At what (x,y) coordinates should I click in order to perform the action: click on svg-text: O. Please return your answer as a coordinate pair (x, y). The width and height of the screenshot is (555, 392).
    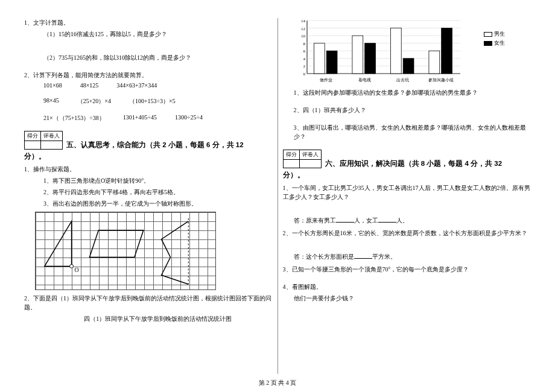
    Looking at the image, I should click on (77, 270).